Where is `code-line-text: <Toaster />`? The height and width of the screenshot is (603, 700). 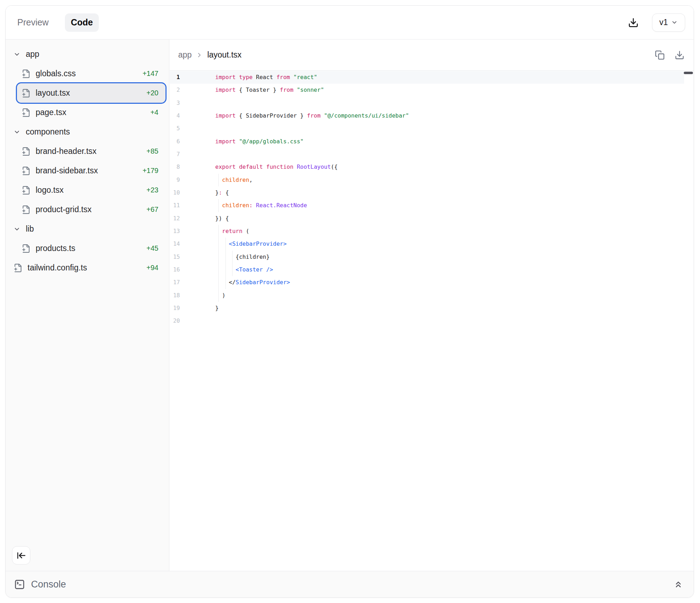
code-line-text: <Toaster /> is located at coordinates (435, 270).